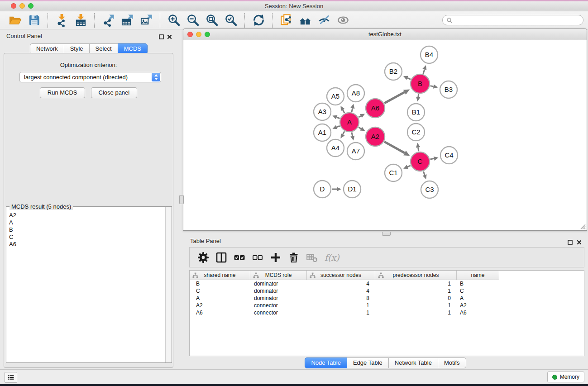  I want to click on edge-A-A2, so click(360, 128).